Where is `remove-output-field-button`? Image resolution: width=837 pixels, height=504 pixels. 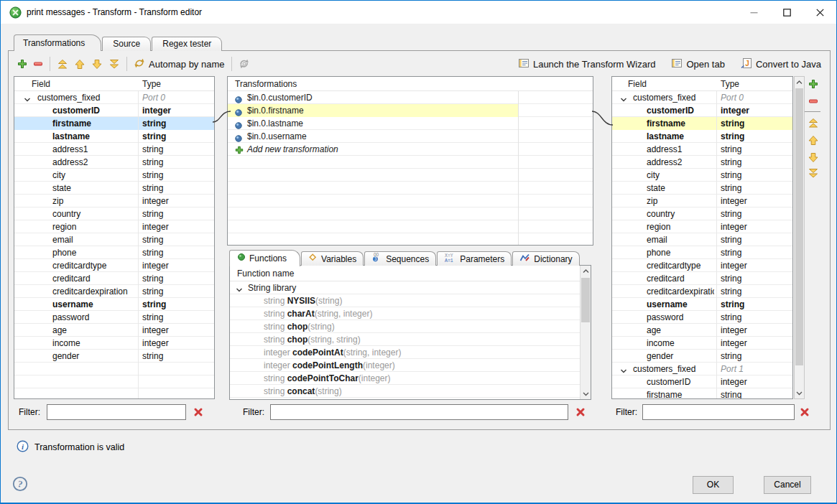 remove-output-field-button is located at coordinates (813, 101).